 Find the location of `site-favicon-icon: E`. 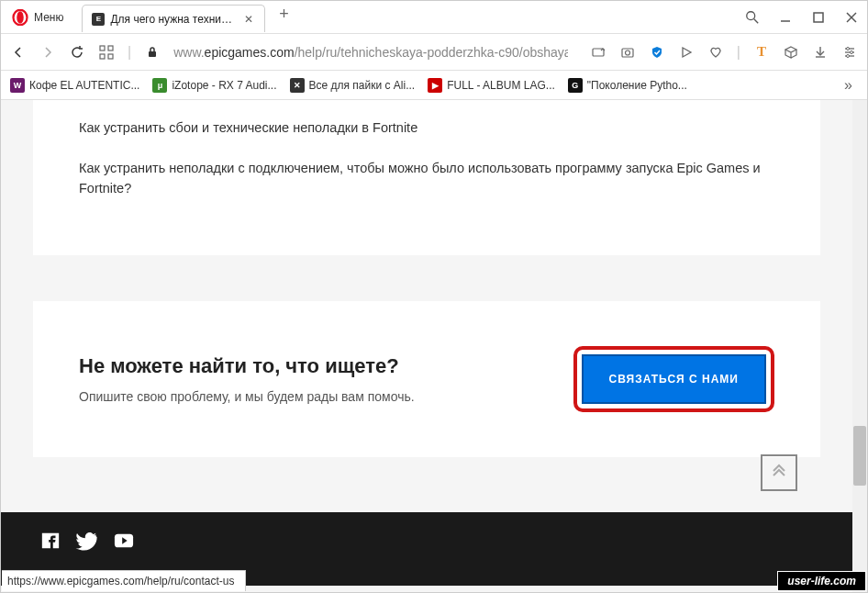

site-favicon-icon: E is located at coordinates (98, 19).